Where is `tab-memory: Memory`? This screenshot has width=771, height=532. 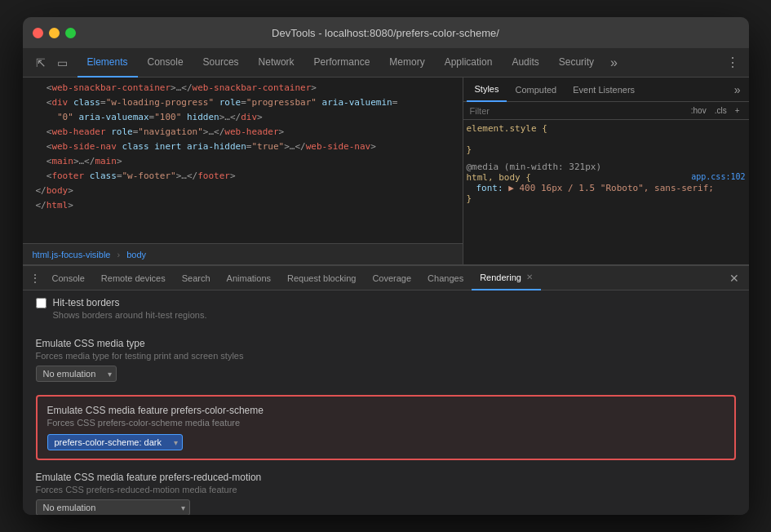
tab-memory: Memory is located at coordinates (406, 63).